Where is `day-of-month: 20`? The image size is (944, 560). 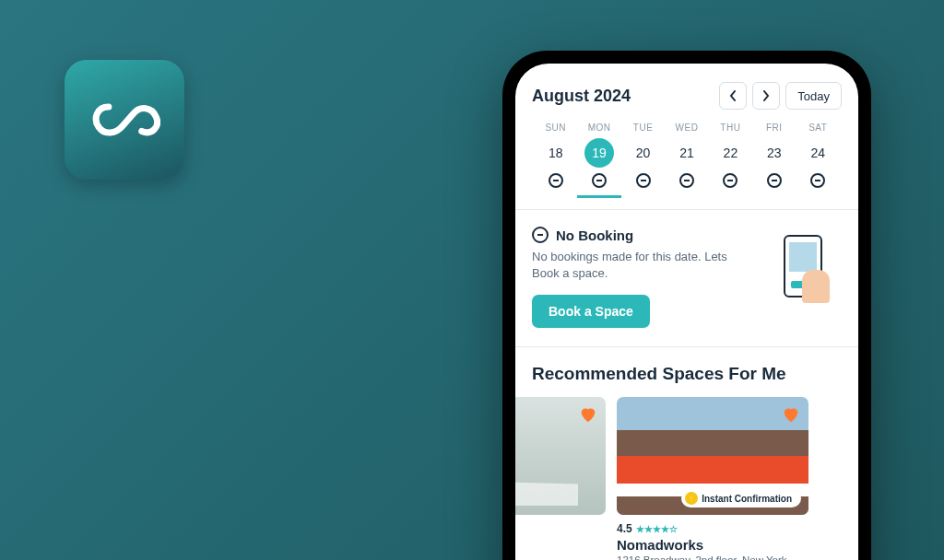
day-of-month: 20 is located at coordinates (643, 153).